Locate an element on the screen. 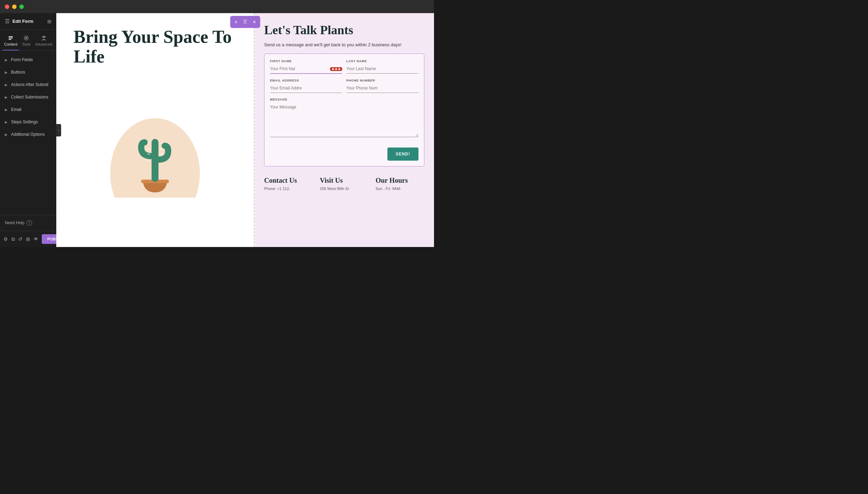 This screenshot has height=494, width=868. send-button: SEND! is located at coordinates (403, 154).